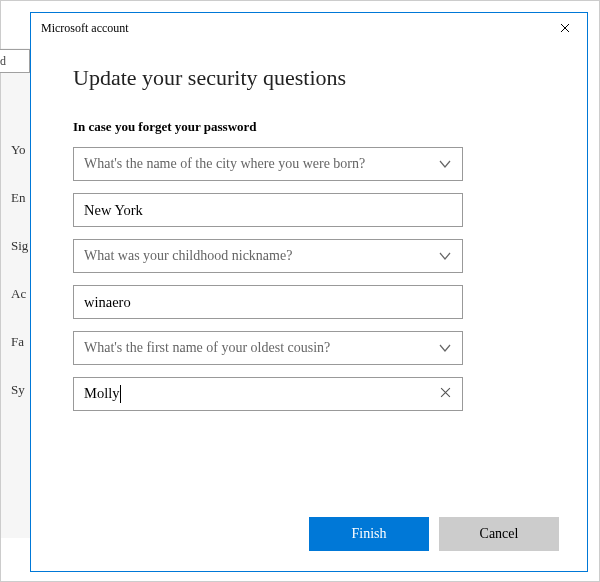 This screenshot has width=600, height=582. What do you see at coordinates (20, 246) in the screenshot?
I see `background-label: Sig` at bounding box center [20, 246].